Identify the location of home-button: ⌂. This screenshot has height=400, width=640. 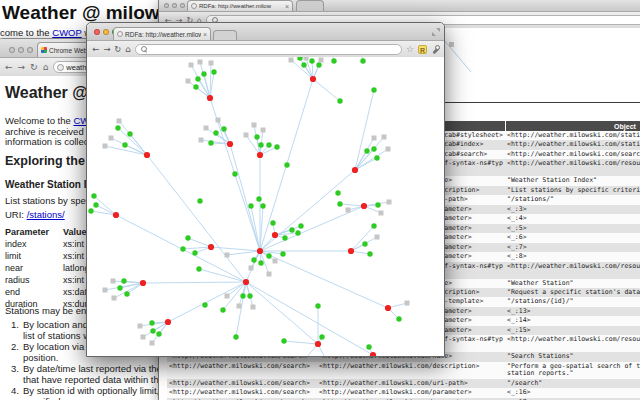
(128, 49).